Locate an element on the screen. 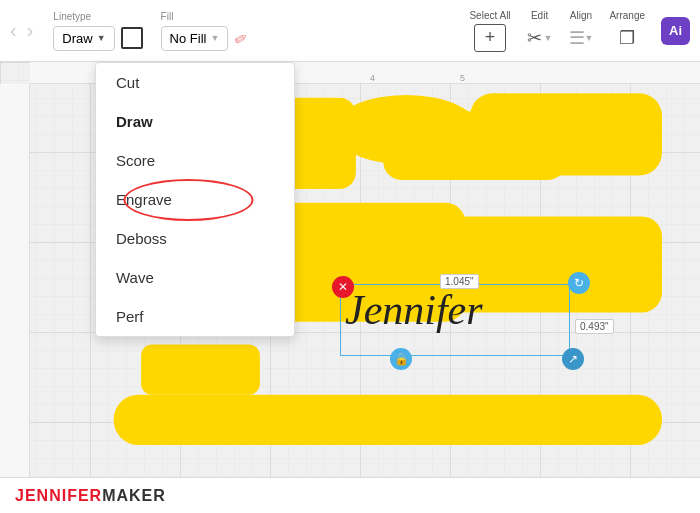 This screenshot has height=513, width=700. nav-controls: ‹ › is located at coordinates (22, 30).